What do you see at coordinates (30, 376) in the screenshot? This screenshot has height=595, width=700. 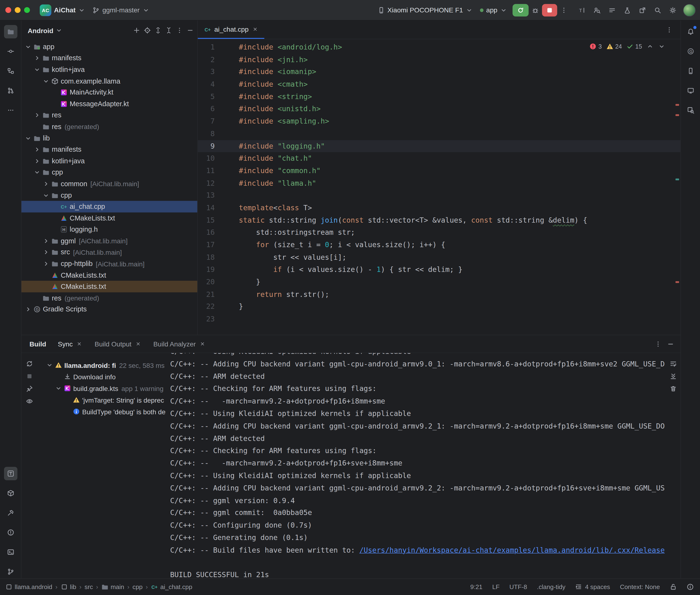 I see `stop-gray-icon` at bounding box center [30, 376].